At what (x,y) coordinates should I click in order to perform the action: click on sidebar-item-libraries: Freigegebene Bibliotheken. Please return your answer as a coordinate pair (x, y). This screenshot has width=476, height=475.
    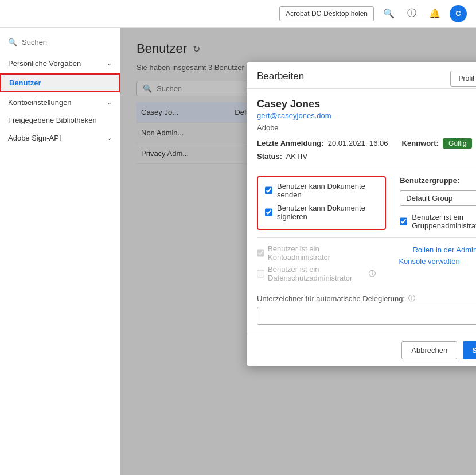
    Looking at the image, I should click on (60, 120).